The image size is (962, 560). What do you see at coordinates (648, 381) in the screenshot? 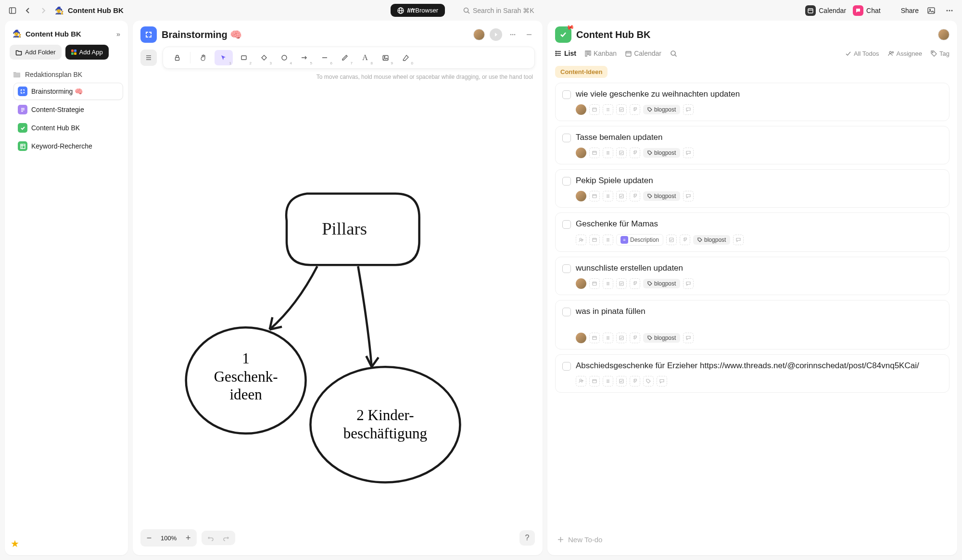
I see `tag-add-icon` at bounding box center [648, 381].